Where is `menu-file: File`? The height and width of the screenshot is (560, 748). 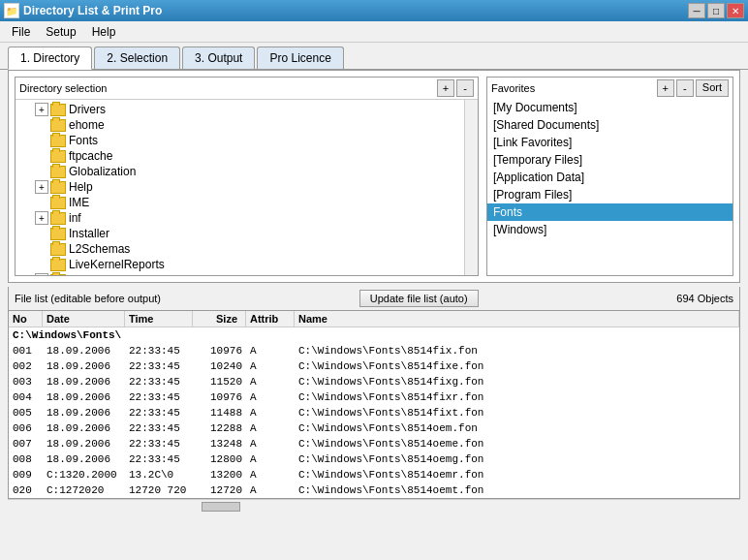 menu-file: File is located at coordinates (21, 32).